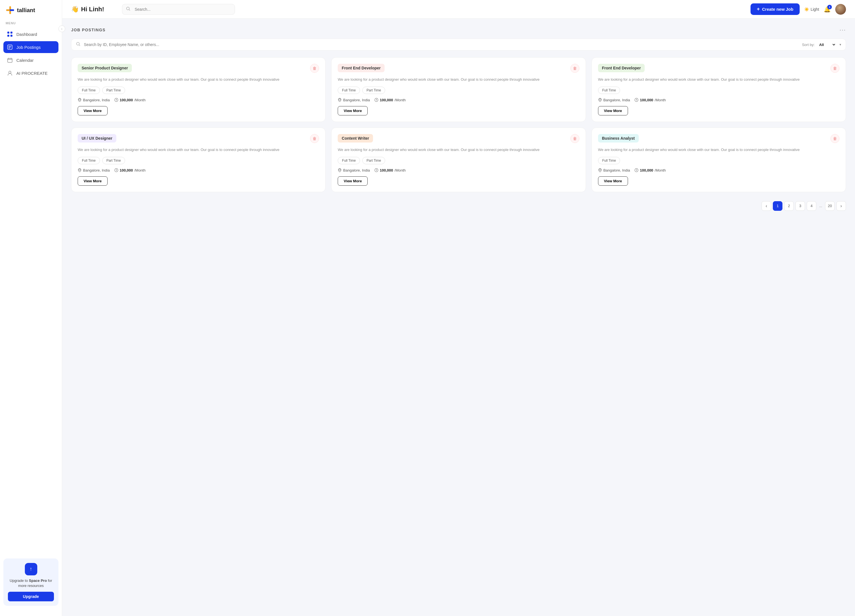  What do you see at coordinates (800, 206) in the screenshot?
I see `pagination-page-3: 3` at bounding box center [800, 206].